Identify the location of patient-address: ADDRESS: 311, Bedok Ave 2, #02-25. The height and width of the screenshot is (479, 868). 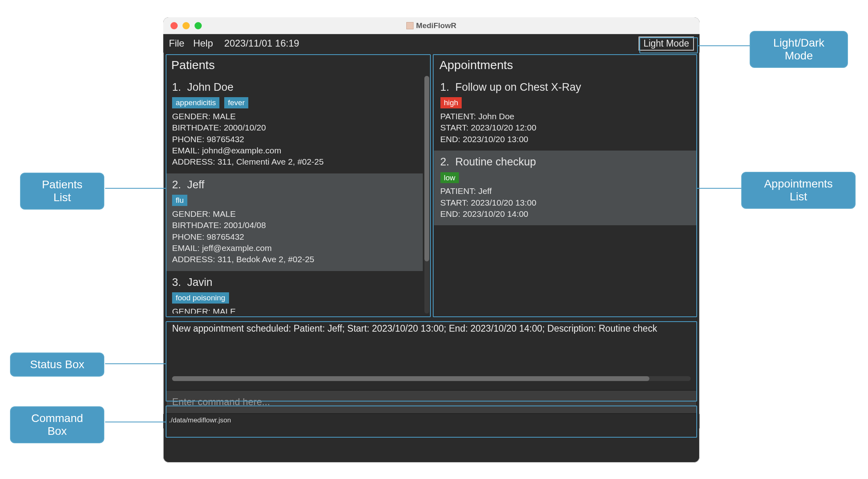
(294, 259).